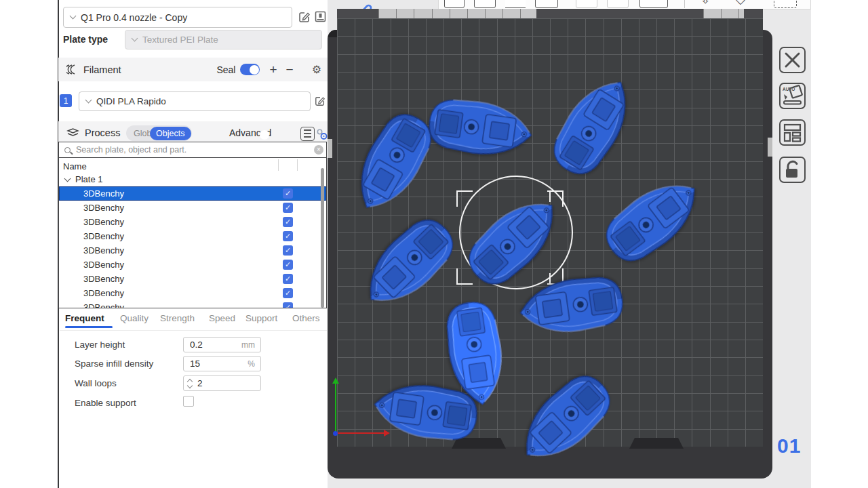 This screenshot has width=868, height=488. What do you see at coordinates (222, 319) in the screenshot?
I see `tab-speed: Speed` at bounding box center [222, 319].